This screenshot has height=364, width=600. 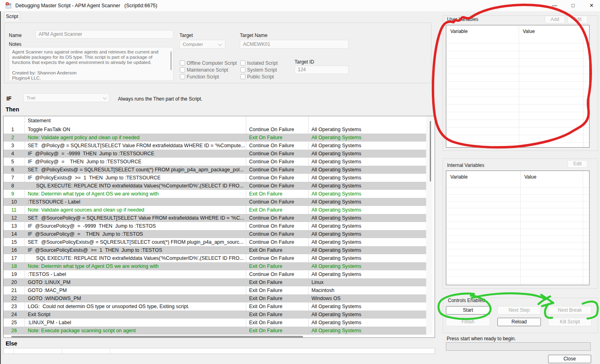 What do you see at coordinates (577, 19) in the screenshot?
I see `edit-user-variable-button: Edit` at bounding box center [577, 19].